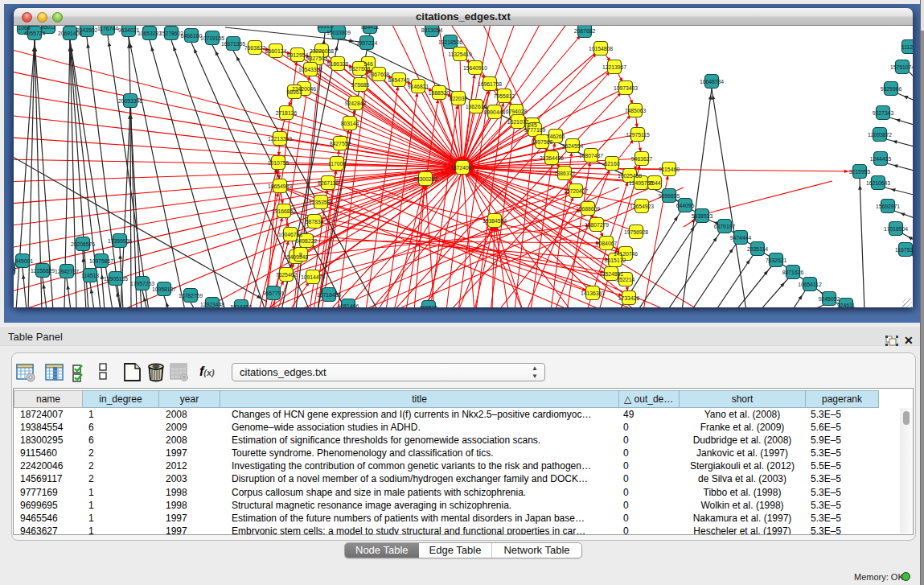 The image size is (924, 585). What do you see at coordinates (777, 261) in the screenshot?
I see `svg-text: 7632621` at bounding box center [777, 261].